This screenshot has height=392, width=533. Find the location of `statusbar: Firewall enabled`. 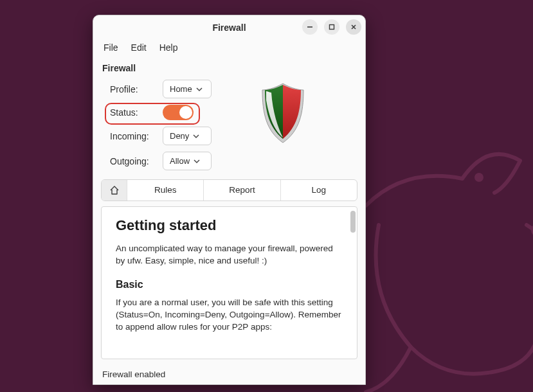

statusbar: Firewall enabled is located at coordinates (229, 374).